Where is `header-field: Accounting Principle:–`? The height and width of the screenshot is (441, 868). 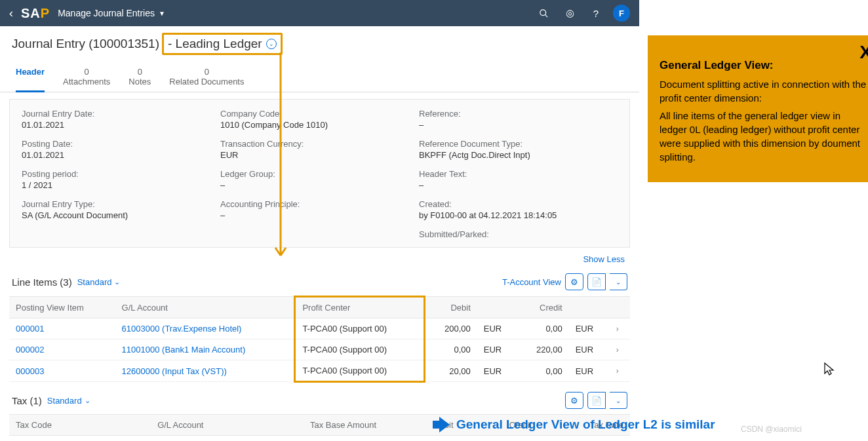 header-field: Accounting Principle:– is located at coordinates (320, 210).